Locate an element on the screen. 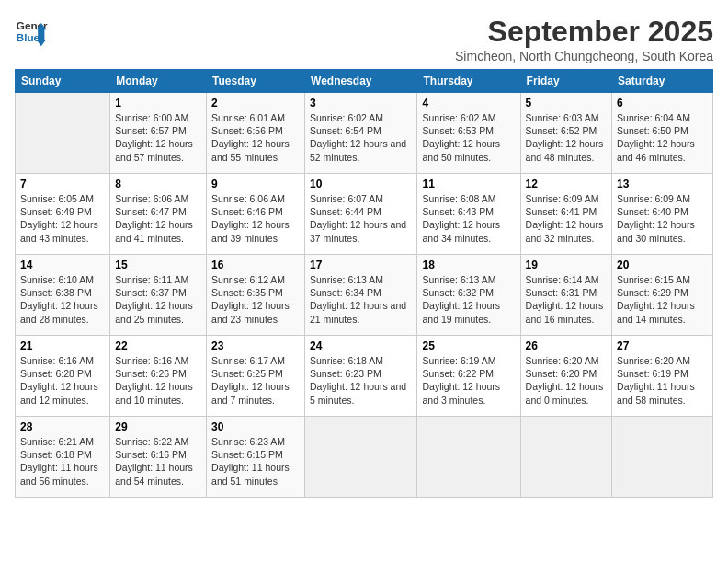  day-info: Sunrise: 6:03 AM Sunset: 6:52 PM Dayligh… is located at coordinates (566, 138).